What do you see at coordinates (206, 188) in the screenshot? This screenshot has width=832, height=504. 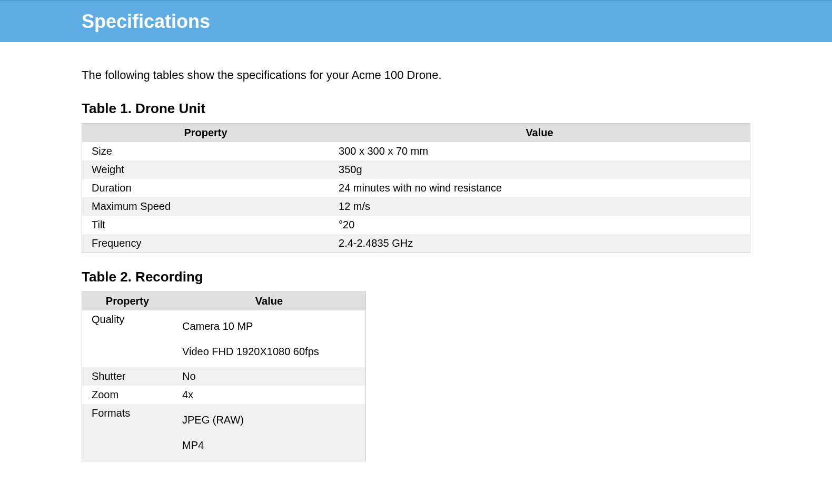 I see `table-cell-property: Duration` at bounding box center [206, 188].